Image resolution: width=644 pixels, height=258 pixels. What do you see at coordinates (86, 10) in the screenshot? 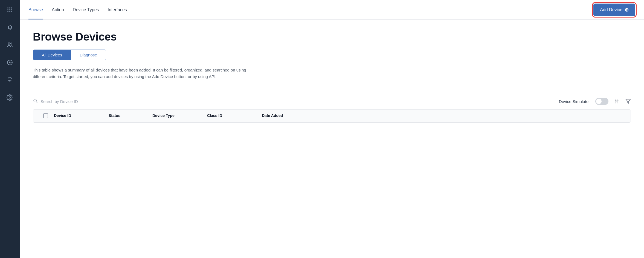
I see `tab-device-types: Device Types` at bounding box center [86, 10].